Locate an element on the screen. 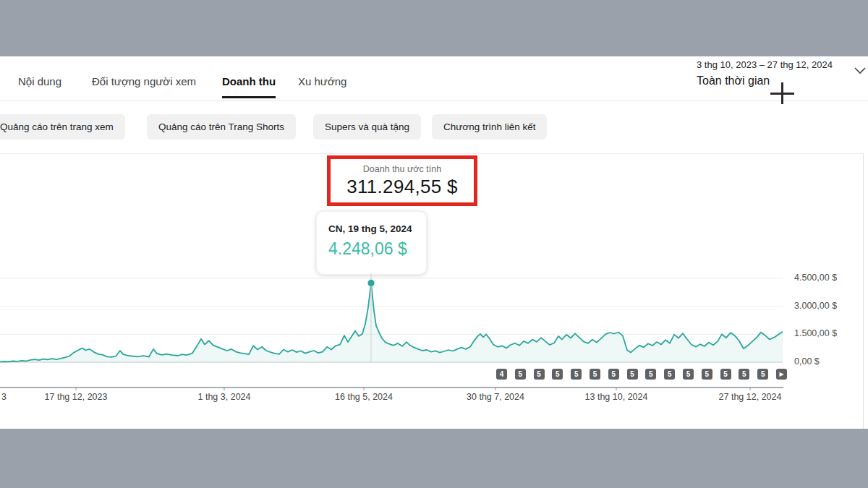 The image size is (868, 488). chip-affiliate-program: Chương trình liên kết is located at coordinates (489, 127).